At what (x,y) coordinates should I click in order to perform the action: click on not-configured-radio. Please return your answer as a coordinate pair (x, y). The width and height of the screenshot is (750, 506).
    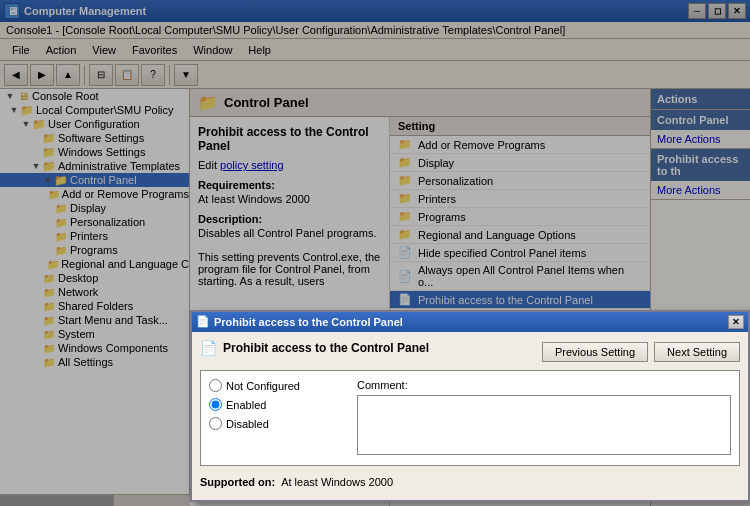
    Looking at the image, I should click on (216, 386).